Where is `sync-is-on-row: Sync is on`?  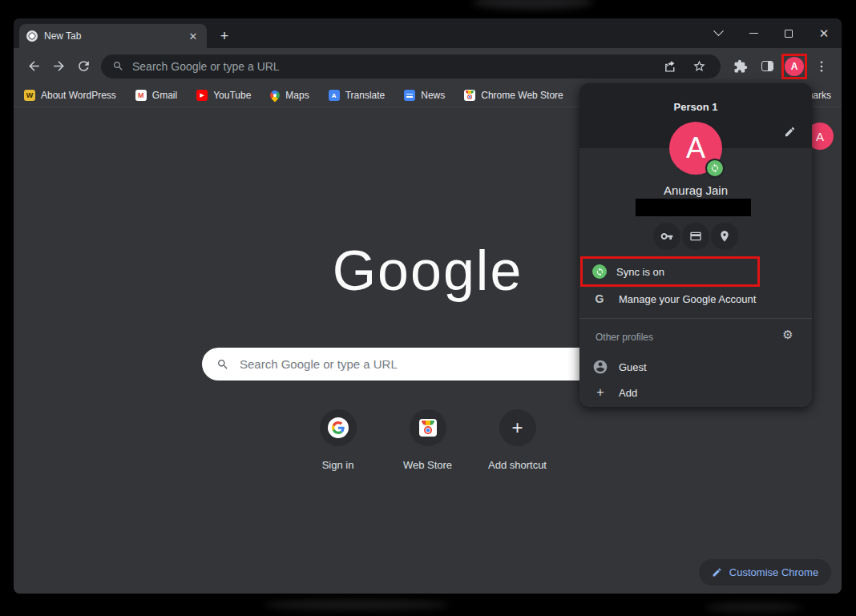
sync-is-on-row: Sync is on is located at coordinates (670, 272).